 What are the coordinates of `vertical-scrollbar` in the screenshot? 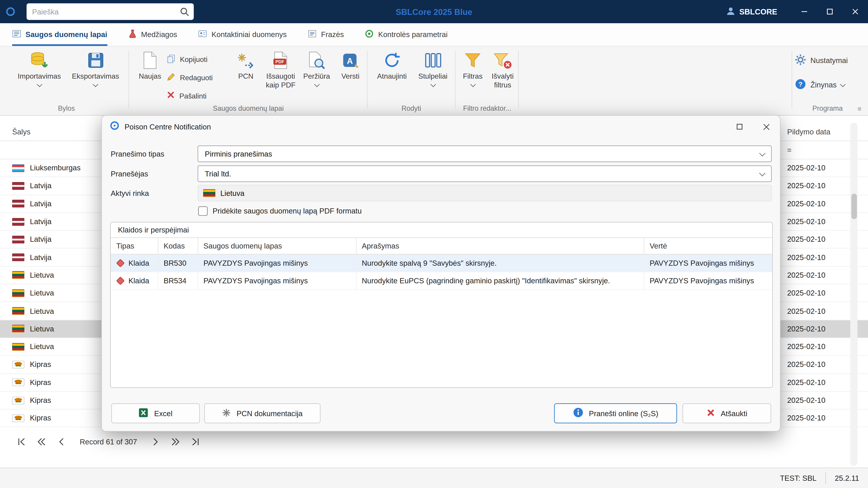 It's located at (854, 294).